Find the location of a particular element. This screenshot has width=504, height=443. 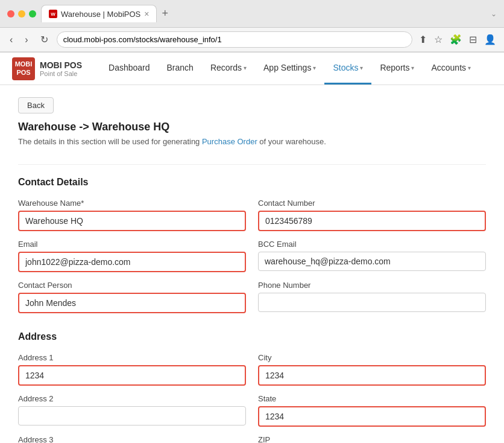

back-button: Back is located at coordinates (36, 105).